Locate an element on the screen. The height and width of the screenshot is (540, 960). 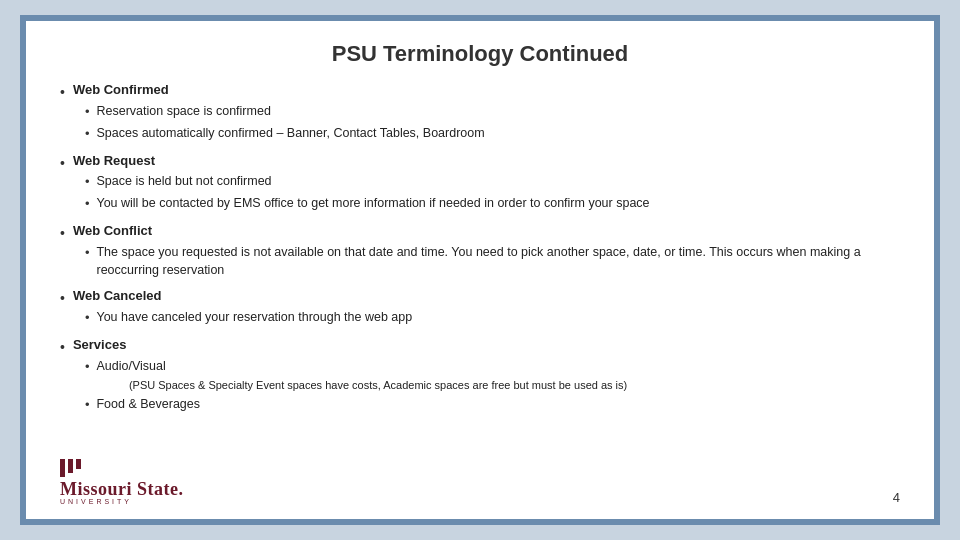
bullet-label: Web Conflict is located at coordinates (486, 232).